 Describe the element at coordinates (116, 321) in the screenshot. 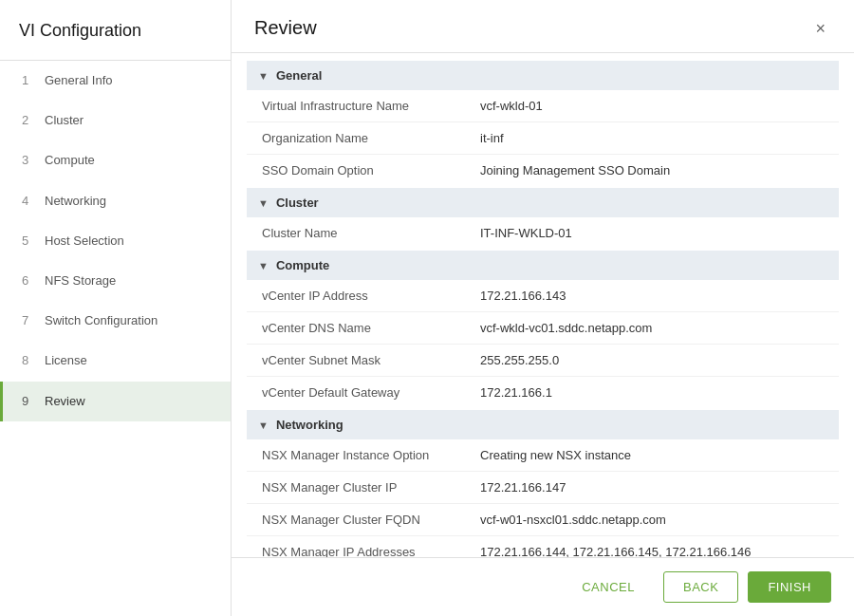

I see `sidebar-item-switch-configuration: 7Switch Configuration` at that location.